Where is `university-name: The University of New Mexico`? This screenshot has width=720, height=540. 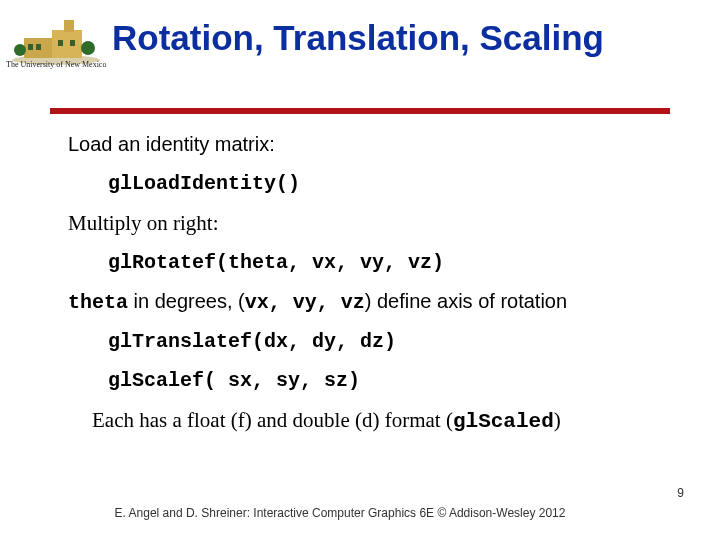 university-name: The University of New Mexico is located at coordinates (56, 64).